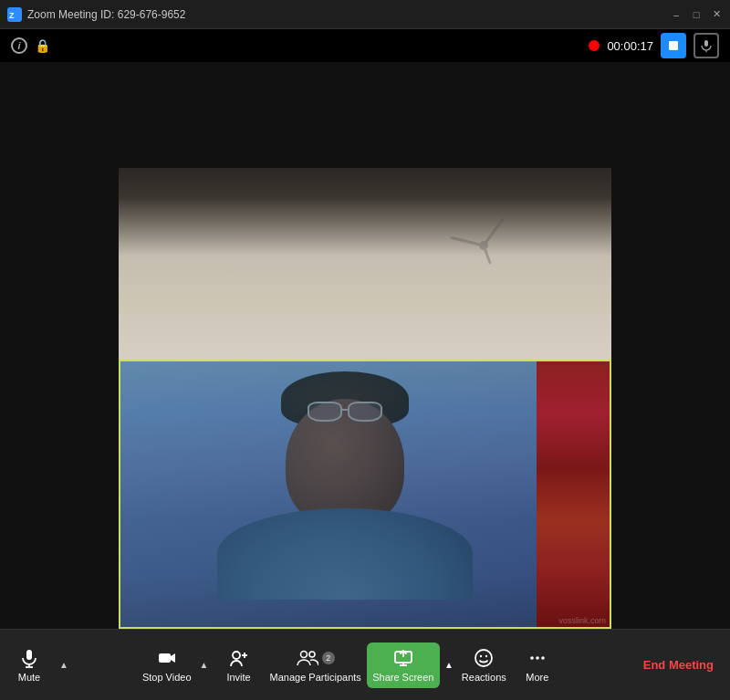  I want to click on window-controls: – □ ✕, so click(696, 15).